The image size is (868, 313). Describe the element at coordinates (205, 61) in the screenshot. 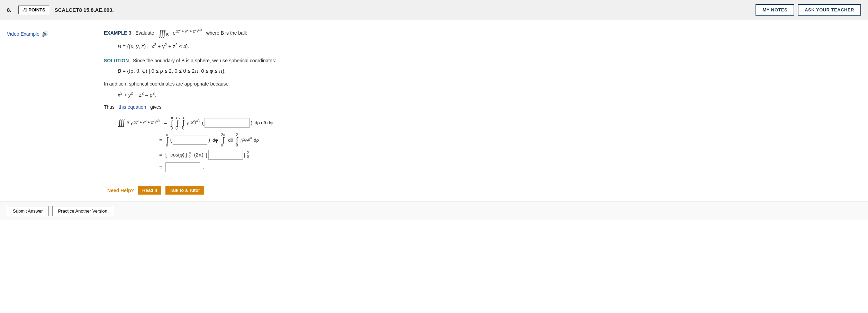

I see `solution-text: Since the boundary of B is a sphere, we …` at that location.